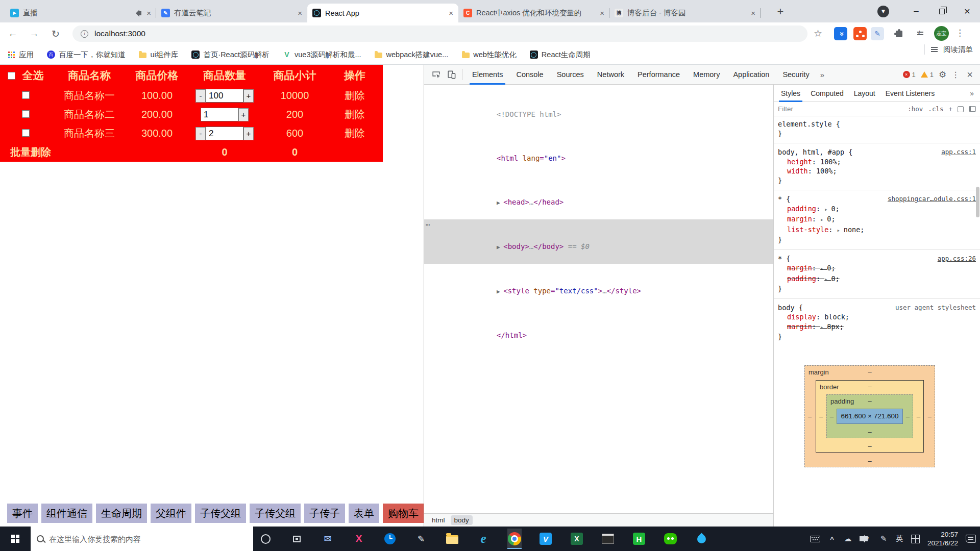 This screenshot has width=980, height=551. Describe the element at coordinates (877, 231) in the screenshot. I see `style-rule-line: list-style: ▸ none;` at that location.